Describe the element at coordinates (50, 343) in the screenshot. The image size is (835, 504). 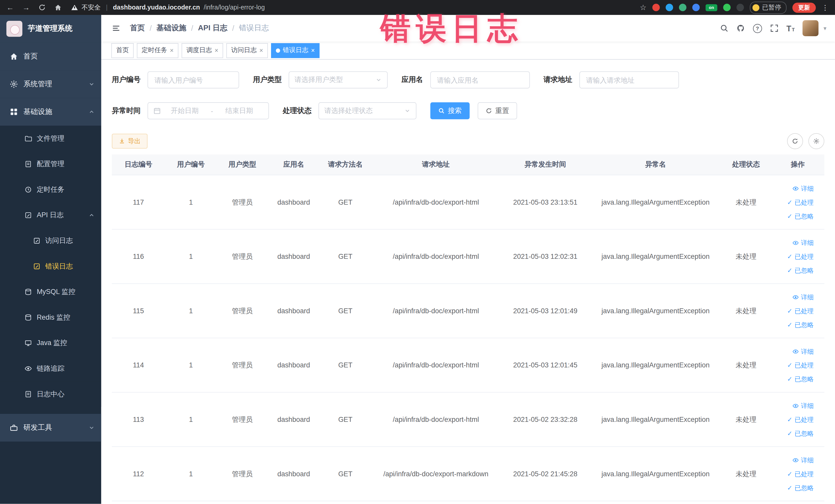
I see `sidebar-item-java-monitor: Java 监控` at that location.